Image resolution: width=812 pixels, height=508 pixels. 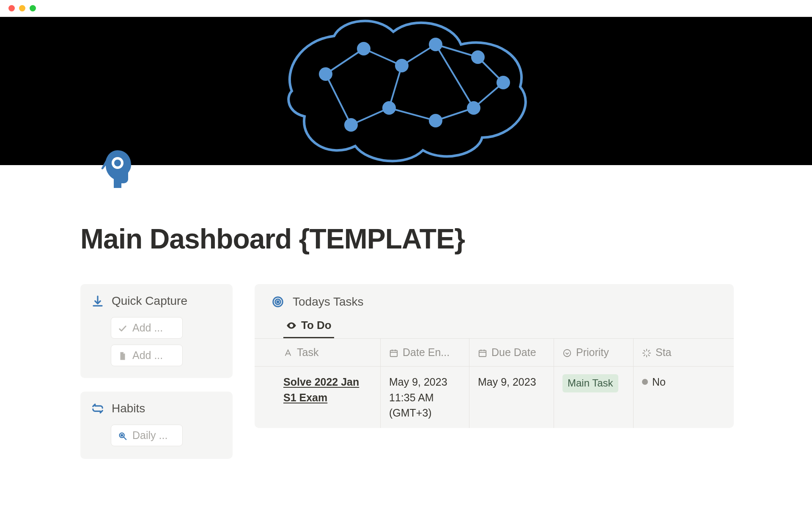 I want to click on column-status: Sta, so click(x=655, y=352).